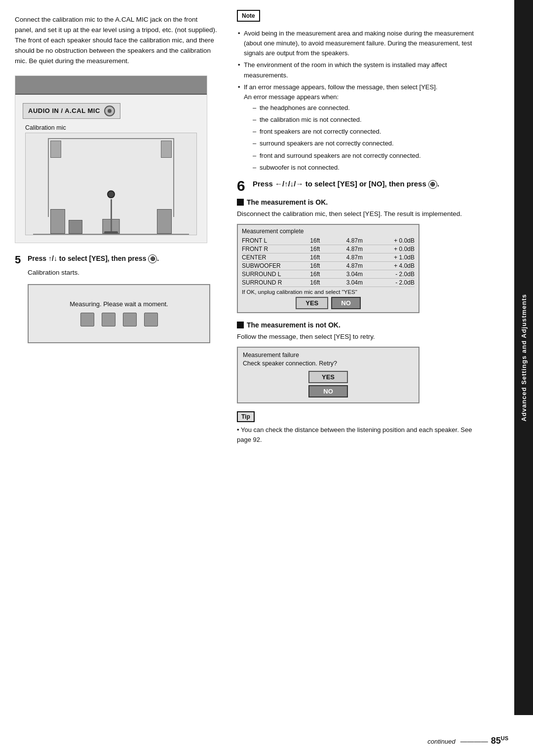  What do you see at coordinates (328, 384) in the screenshot?
I see `failure-screen-buttons: YES NO` at bounding box center [328, 384].